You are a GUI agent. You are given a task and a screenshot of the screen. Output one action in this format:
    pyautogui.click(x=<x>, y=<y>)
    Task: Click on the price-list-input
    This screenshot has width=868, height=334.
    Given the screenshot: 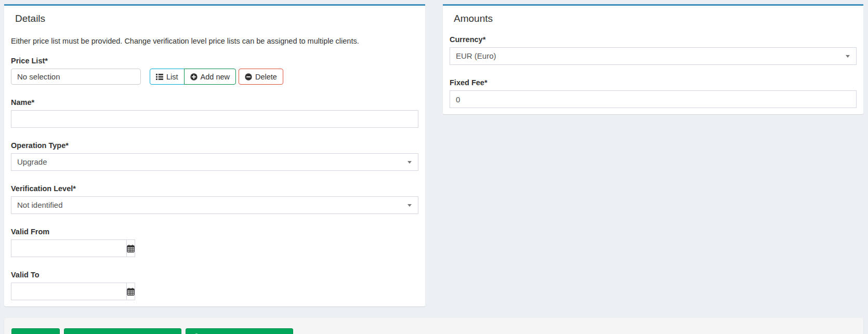 What is the action you would take?
    pyautogui.click(x=76, y=77)
    